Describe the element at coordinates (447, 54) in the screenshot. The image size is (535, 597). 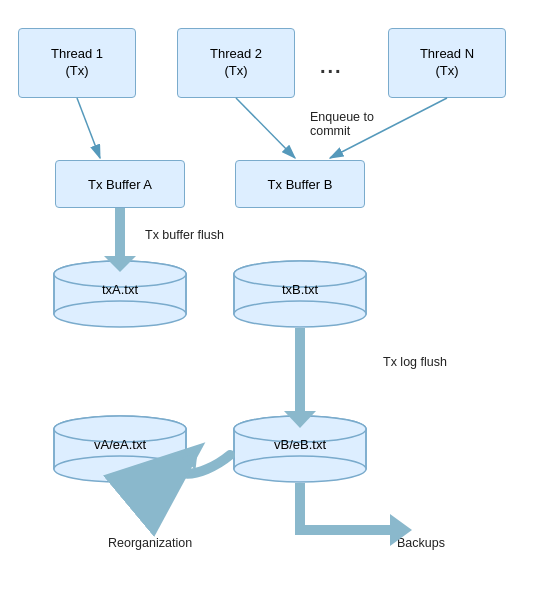
I see `threadN-label-line1: Thread N` at that location.